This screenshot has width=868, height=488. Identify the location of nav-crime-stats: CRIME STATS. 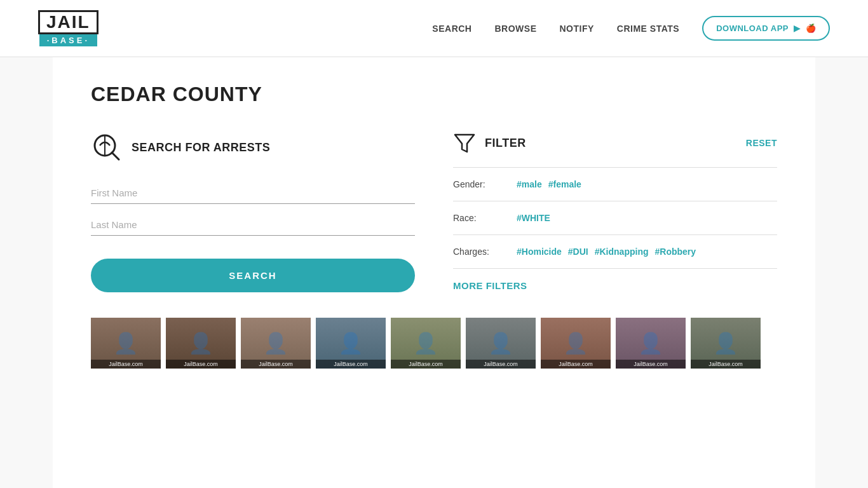
(648, 29).